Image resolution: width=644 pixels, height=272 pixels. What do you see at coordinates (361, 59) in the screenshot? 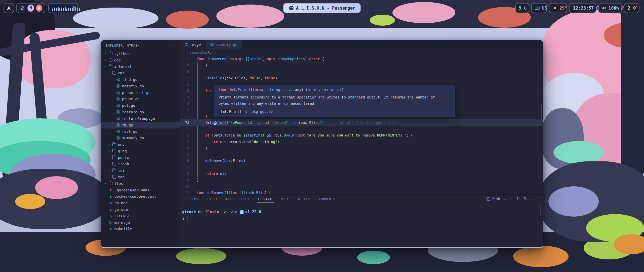
I see `code-line: 17func removeCmdRun(args []string, opts …` at bounding box center [361, 59].